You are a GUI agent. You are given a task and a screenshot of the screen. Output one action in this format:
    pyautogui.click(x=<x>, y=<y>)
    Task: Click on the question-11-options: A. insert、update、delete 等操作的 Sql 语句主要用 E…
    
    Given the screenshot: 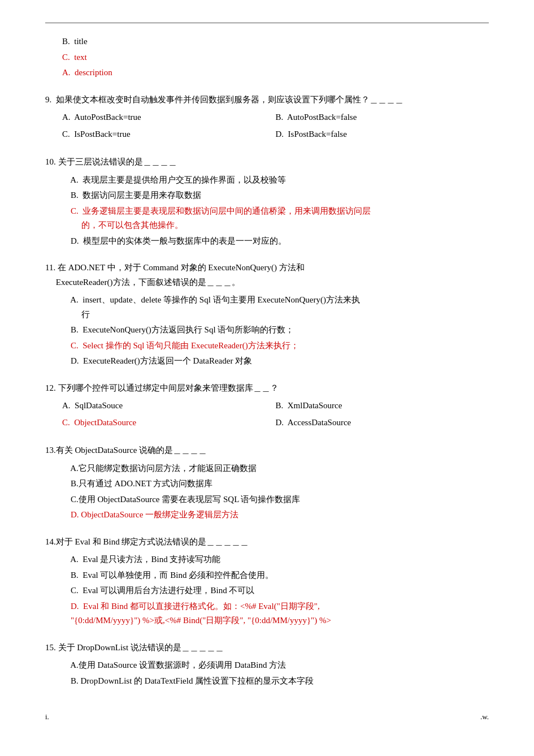 What is the action you would take?
    pyautogui.click(x=276, y=331)
    